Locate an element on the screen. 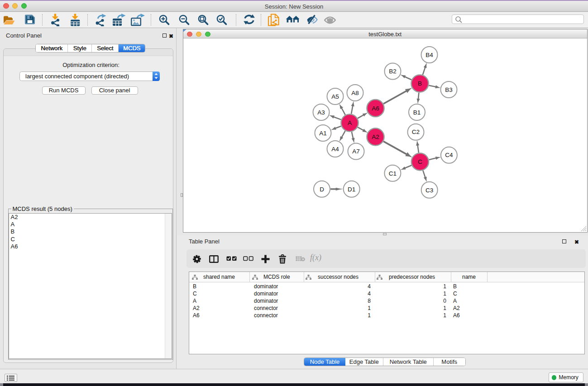  svg-text: D1 is located at coordinates (351, 189).